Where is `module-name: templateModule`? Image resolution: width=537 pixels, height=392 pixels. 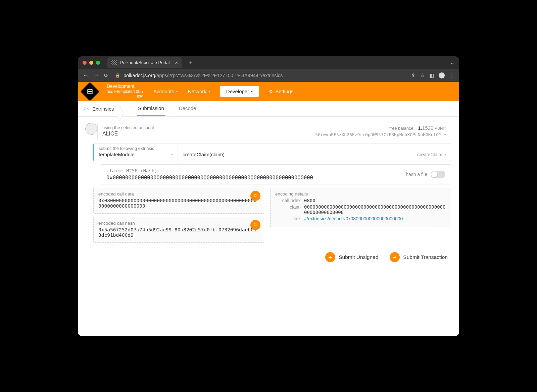
module-name: templateModule is located at coordinates (117, 154).